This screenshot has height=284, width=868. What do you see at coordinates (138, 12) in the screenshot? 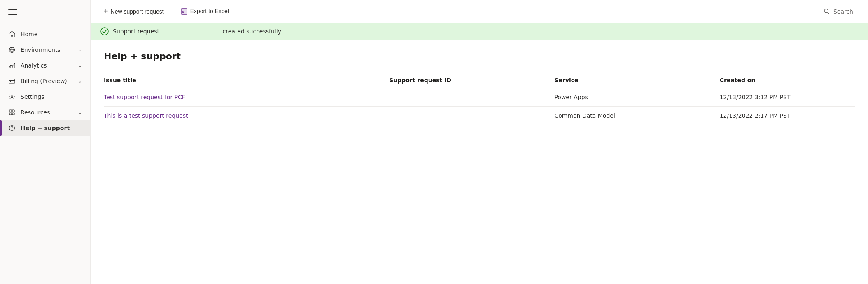
I see `new-support-label: New support request` at bounding box center [138, 12].